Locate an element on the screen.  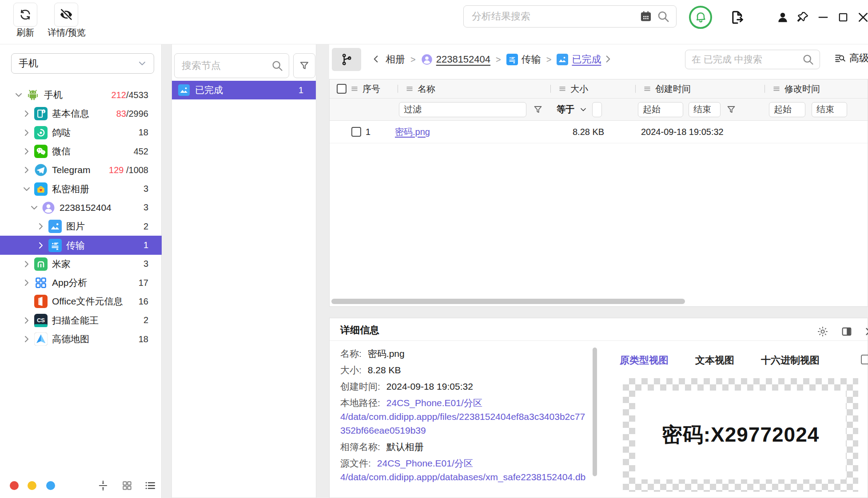
file-path-link: 24CS_Phone.E01/分区4/data/com.didipp.appp/… is located at coordinates (463, 470).